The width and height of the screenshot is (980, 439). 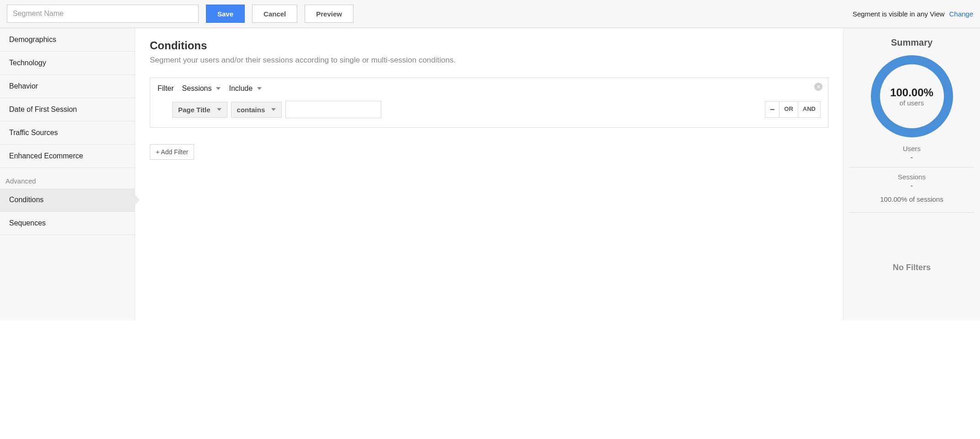 What do you see at coordinates (245, 89) in the screenshot?
I see `include-dropdown: Include` at bounding box center [245, 89].